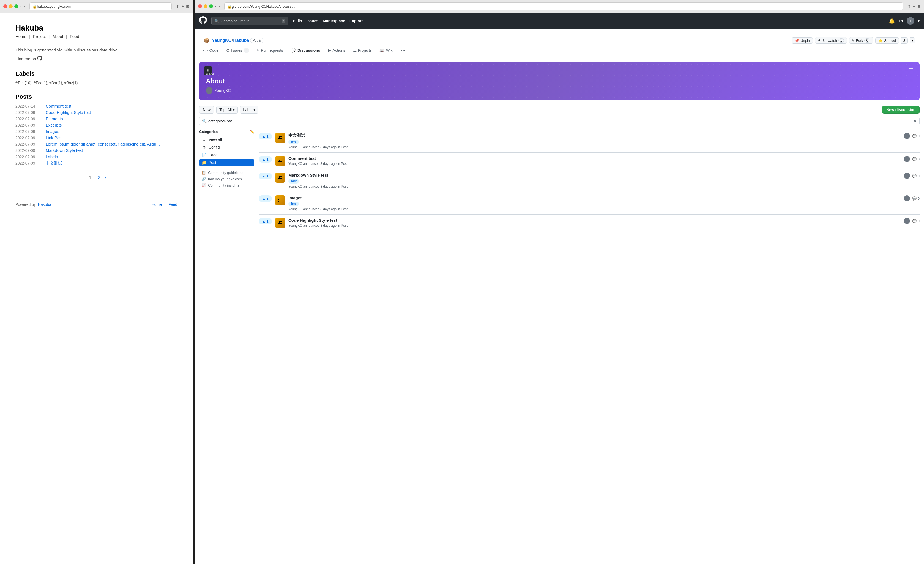  Describe the element at coordinates (563, 6) in the screenshot. I see `url-bar-right: 🔒 github.com/YeungKC/Hakuba/discussi...` at that location.